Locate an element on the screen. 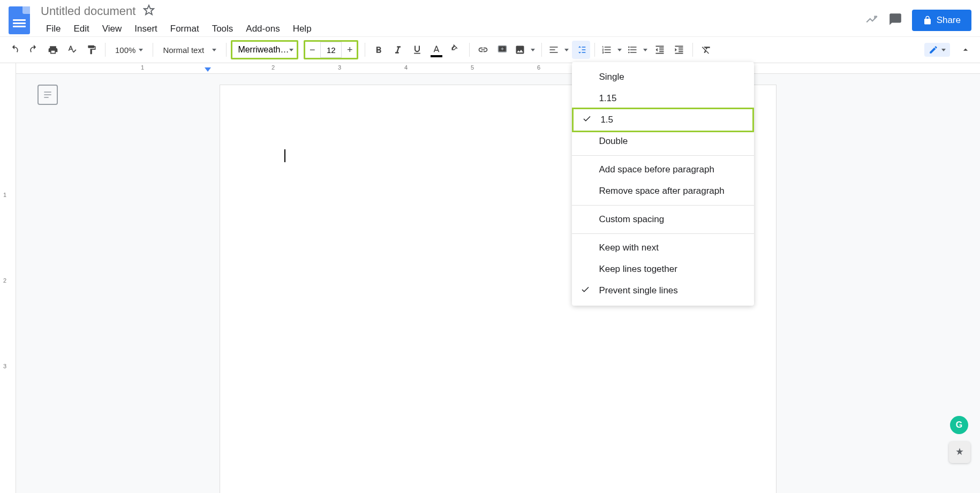 The image size is (980, 493). bulleted-list-button is located at coordinates (637, 50).